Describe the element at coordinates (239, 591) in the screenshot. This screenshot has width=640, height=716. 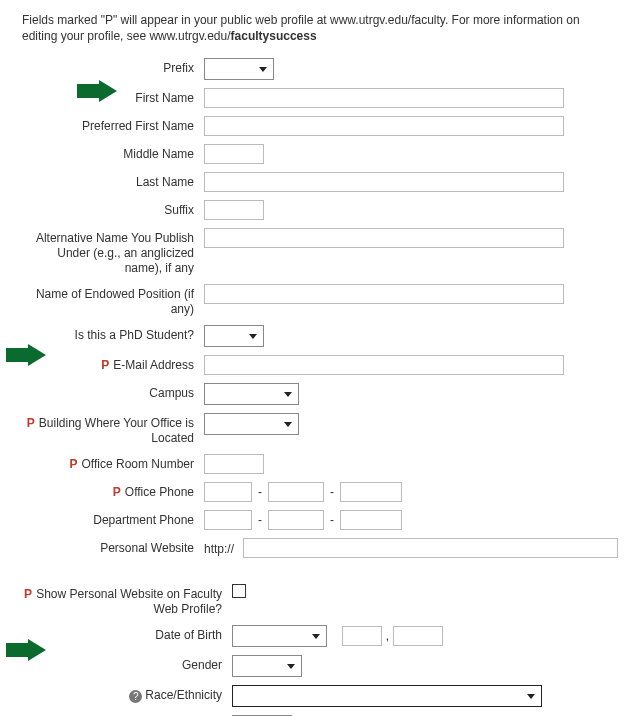
I see `show-website-checkbox` at that location.